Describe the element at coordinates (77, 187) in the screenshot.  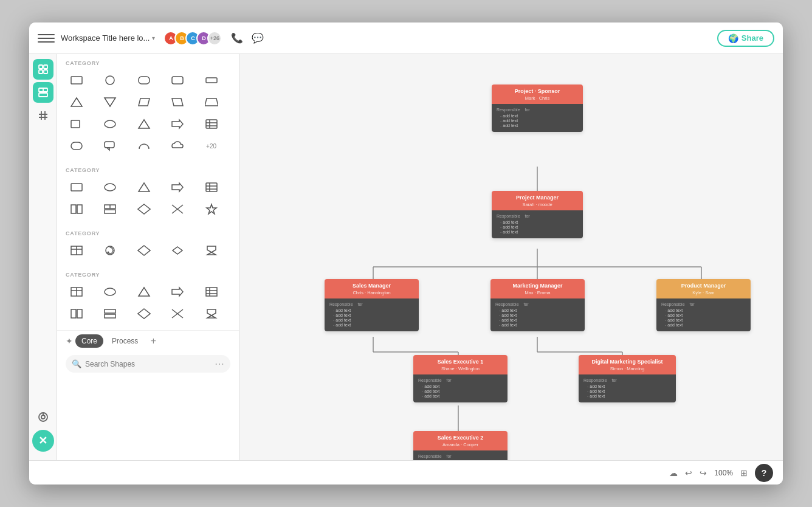
I see `shape-c2-rect` at that location.